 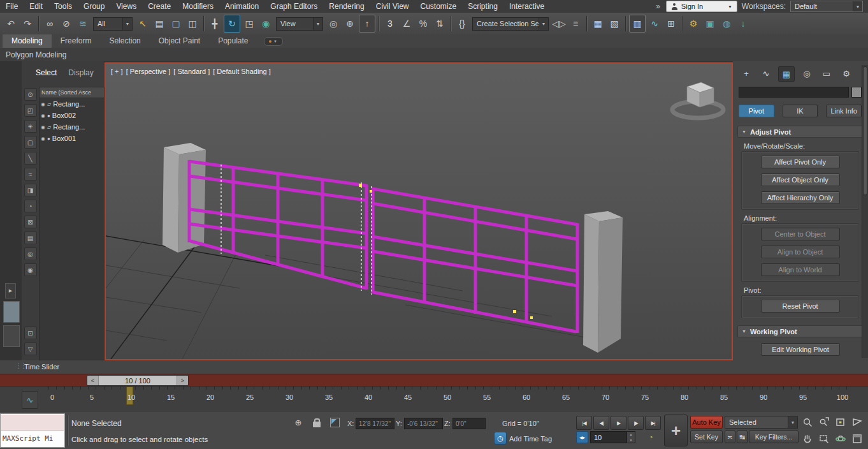 What do you see at coordinates (46, 73) in the screenshot?
I see `explorer-tab-select: Select` at bounding box center [46, 73].